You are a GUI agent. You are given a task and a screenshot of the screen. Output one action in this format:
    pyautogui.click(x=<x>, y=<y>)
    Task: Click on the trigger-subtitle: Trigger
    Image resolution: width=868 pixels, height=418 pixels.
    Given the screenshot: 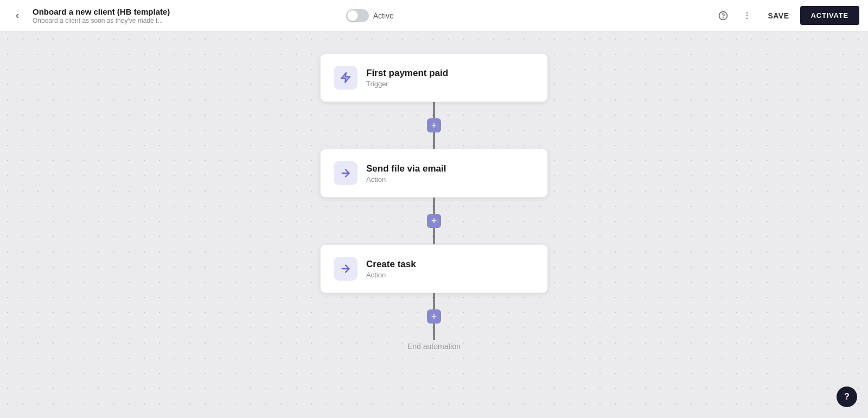 What is the action you would take?
    pyautogui.click(x=407, y=84)
    